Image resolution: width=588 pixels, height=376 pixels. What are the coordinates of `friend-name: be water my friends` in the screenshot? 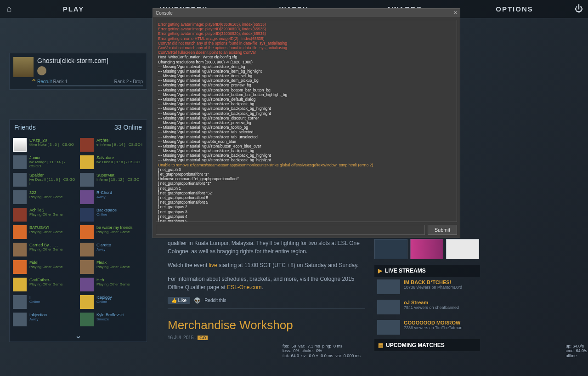 It's located at (115, 228).